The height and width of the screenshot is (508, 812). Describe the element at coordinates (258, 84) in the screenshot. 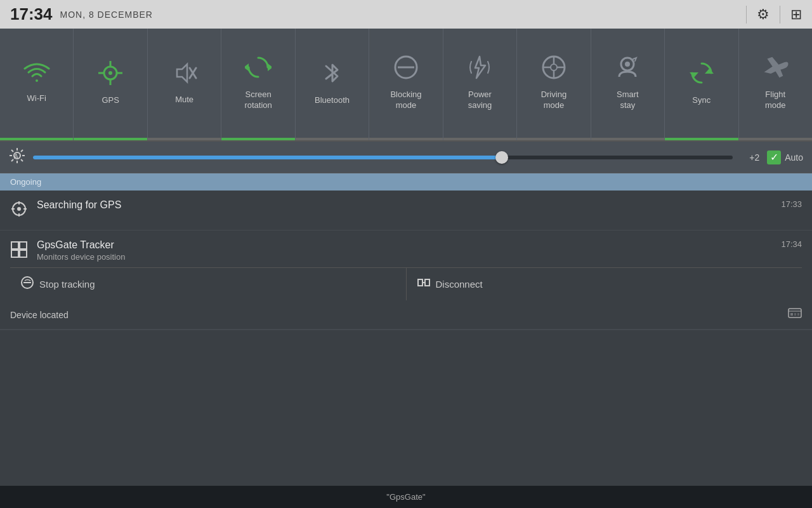

I see `tile-screen-rotation: Screenrotation` at that location.